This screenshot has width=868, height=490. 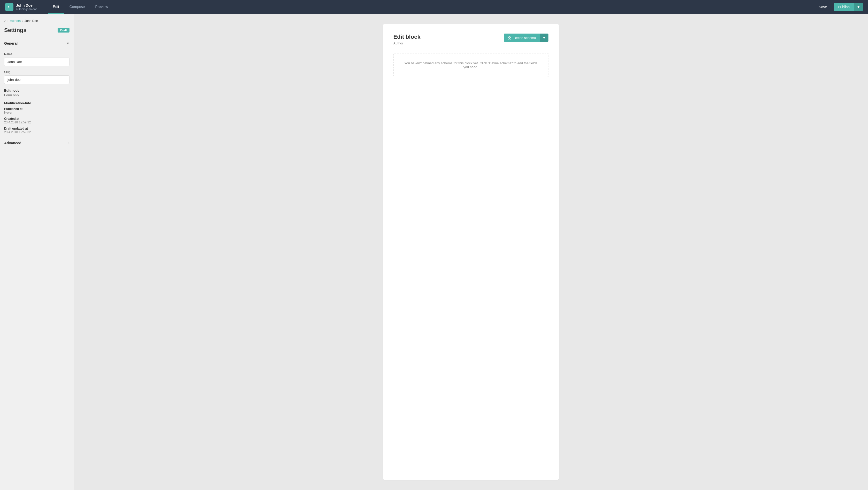 I want to click on advanced-section: Advanced ›, so click(x=37, y=143).